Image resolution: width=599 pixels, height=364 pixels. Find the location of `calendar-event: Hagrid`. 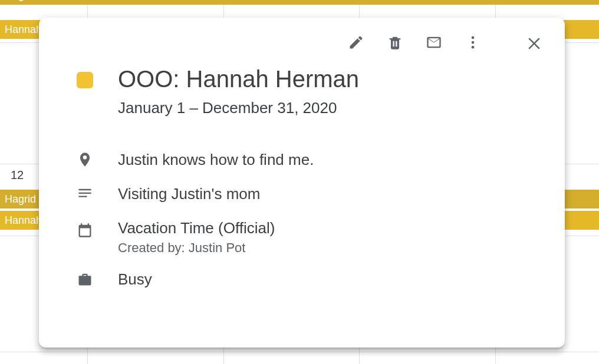

calendar-event: Hagrid is located at coordinates (300, 2).